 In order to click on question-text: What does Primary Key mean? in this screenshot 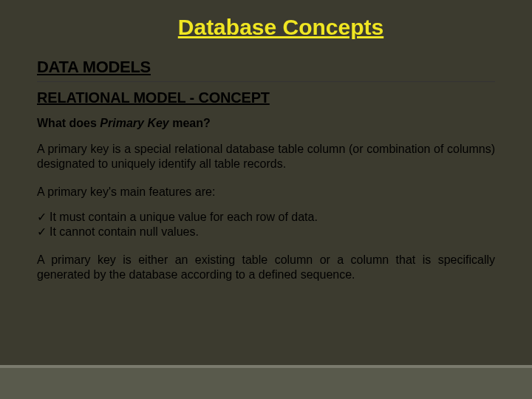, I will do `click(266, 123)`.